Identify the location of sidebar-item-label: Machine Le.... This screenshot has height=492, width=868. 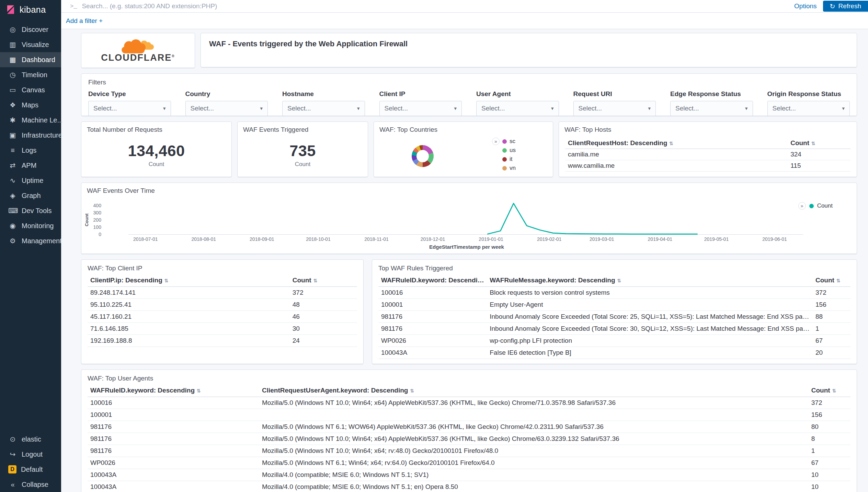
(42, 120).